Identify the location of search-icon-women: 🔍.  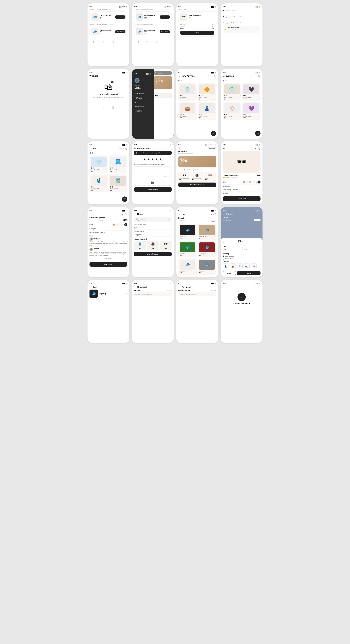
(259, 76).